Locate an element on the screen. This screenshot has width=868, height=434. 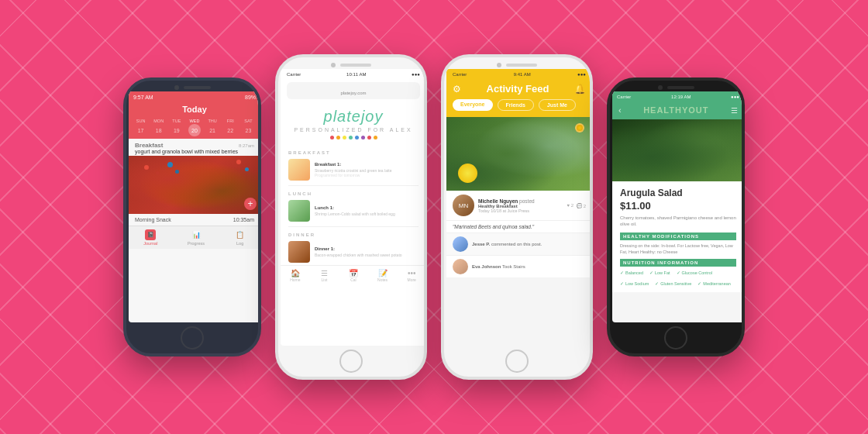
phone-3-carrier: Carrier is located at coordinates (460, 74).